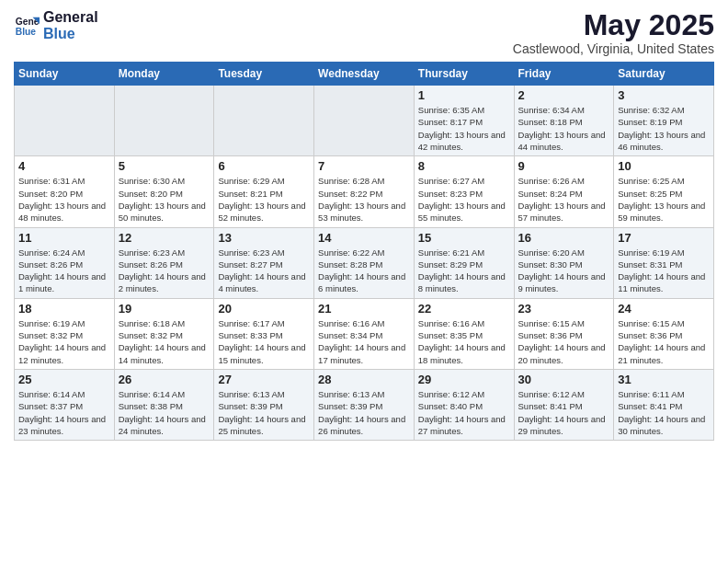 The width and height of the screenshot is (728, 563). I want to click on day-number: 21, so click(364, 309).